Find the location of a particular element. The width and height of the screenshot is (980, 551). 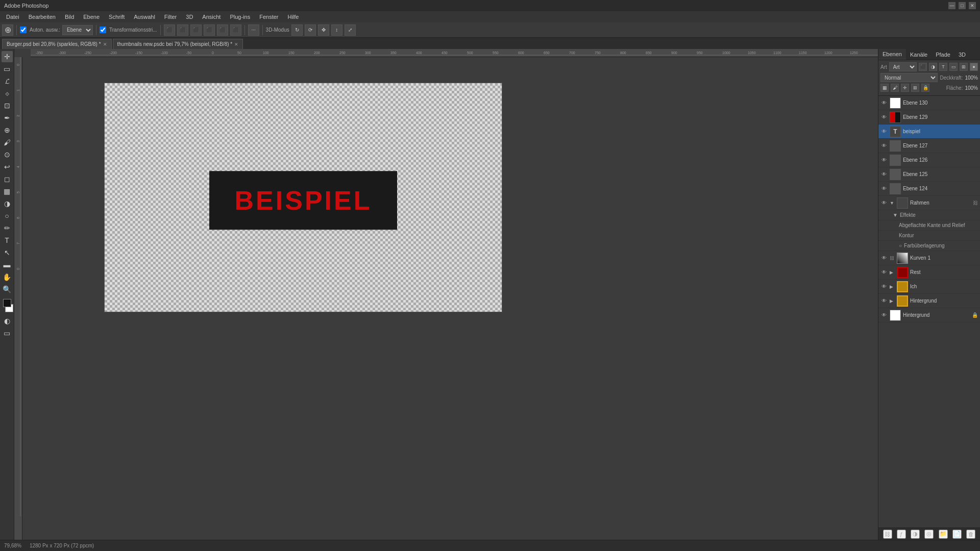

menu-datei: Datei is located at coordinates (13, 17).